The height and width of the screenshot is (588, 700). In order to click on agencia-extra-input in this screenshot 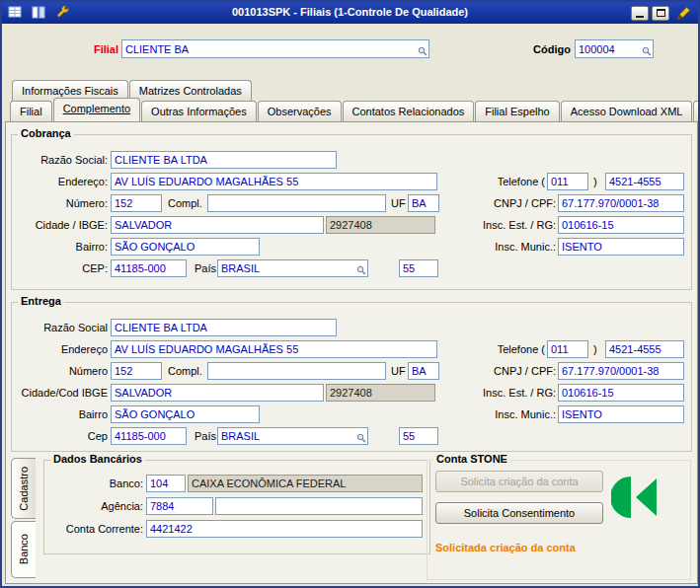, I will do `click(319, 506)`.